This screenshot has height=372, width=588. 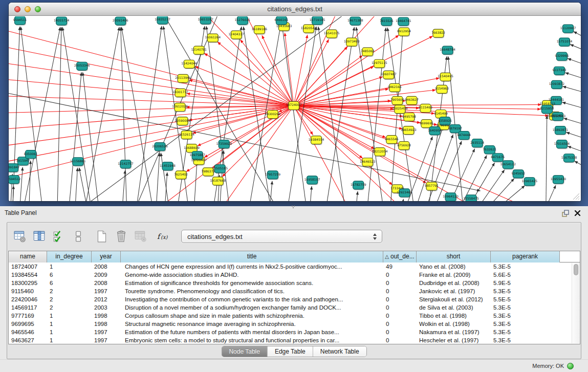 What do you see at coordinates (340, 352) in the screenshot?
I see `tab-network-table: Network Table` at bounding box center [340, 352].